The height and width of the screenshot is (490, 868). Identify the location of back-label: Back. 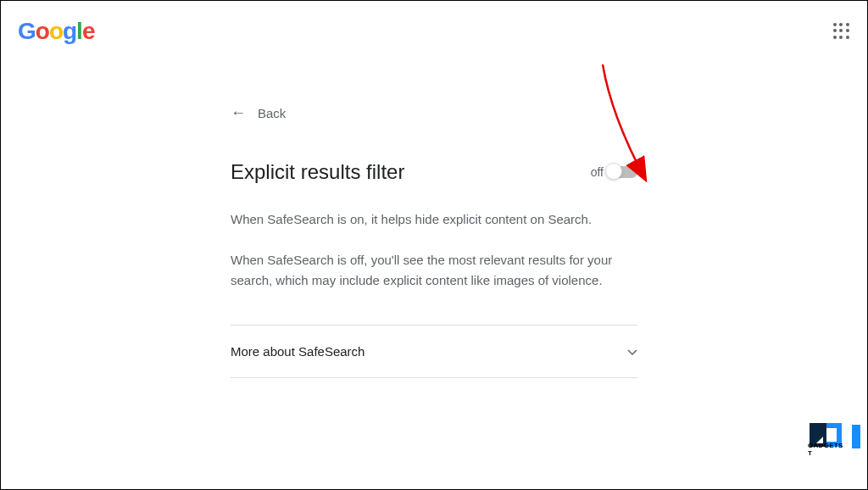
(271, 114).